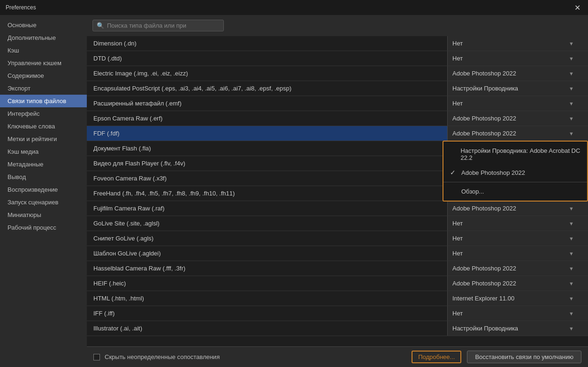  I want to click on table-row: HEIF (.heic)Adobe Photoshop 2022▼, so click(337, 284).